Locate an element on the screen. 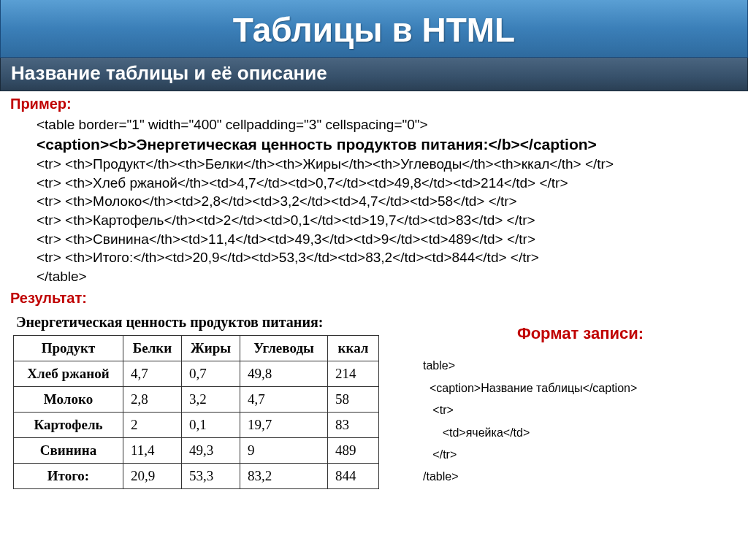 This screenshot has height=560, width=748. cell: 0,7 is located at coordinates (211, 374).